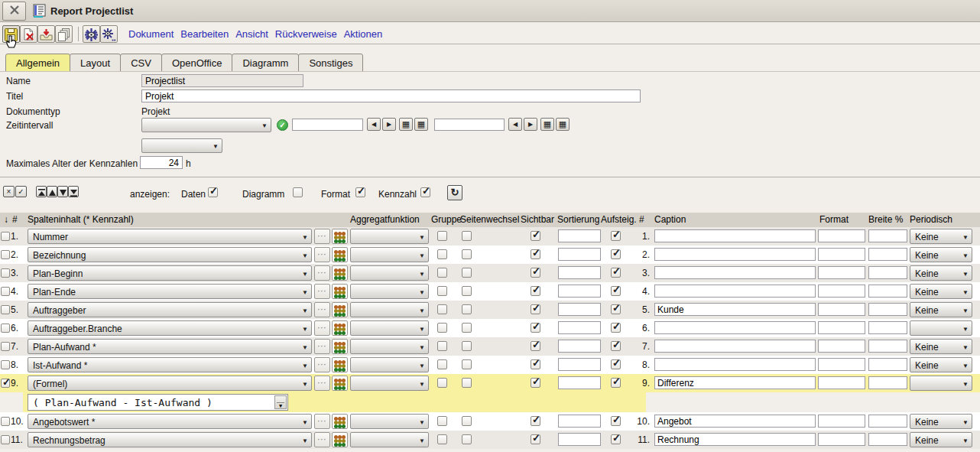 Image resolution: width=980 pixels, height=452 pixels. I want to click on column-field-select: Auftraggeber▼, so click(170, 310).